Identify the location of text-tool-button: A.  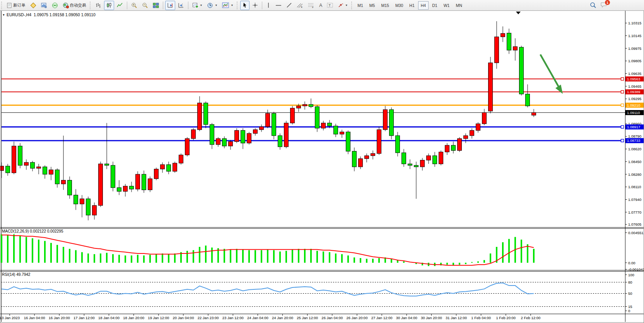
(321, 5).